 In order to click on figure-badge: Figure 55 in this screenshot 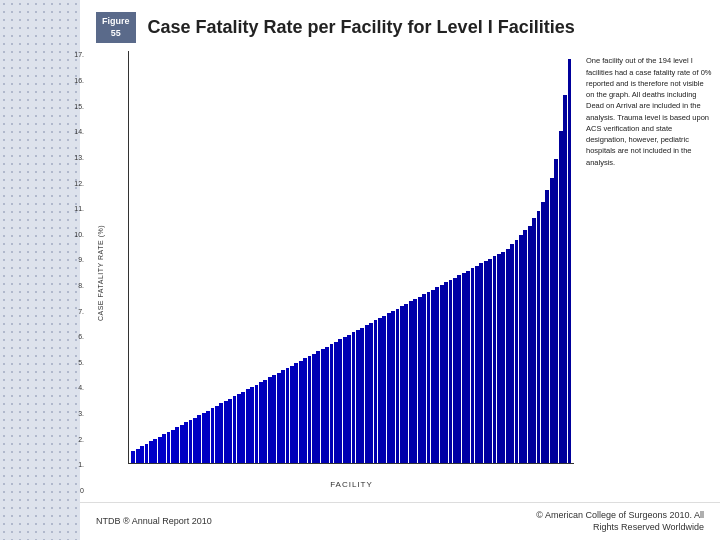, I will do `click(116, 28)`.